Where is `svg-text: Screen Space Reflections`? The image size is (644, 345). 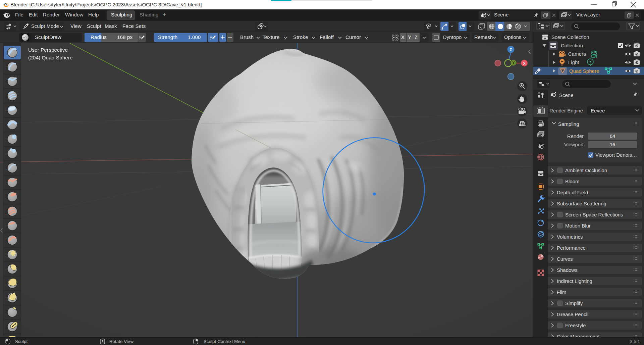
svg-text: Screen Space Reflections is located at coordinates (594, 215).